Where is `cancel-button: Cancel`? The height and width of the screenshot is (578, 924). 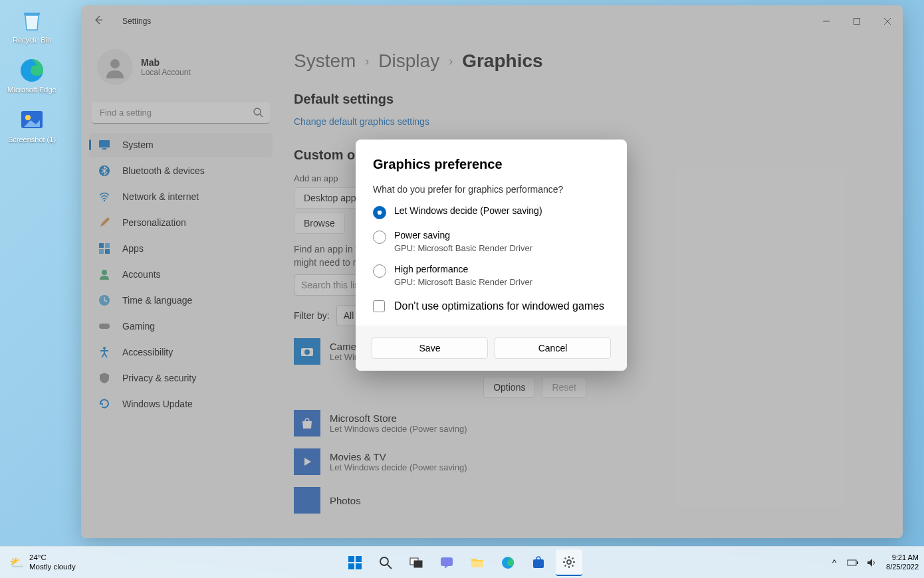
cancel-button: Cancel is located at coordinates (553, 348).